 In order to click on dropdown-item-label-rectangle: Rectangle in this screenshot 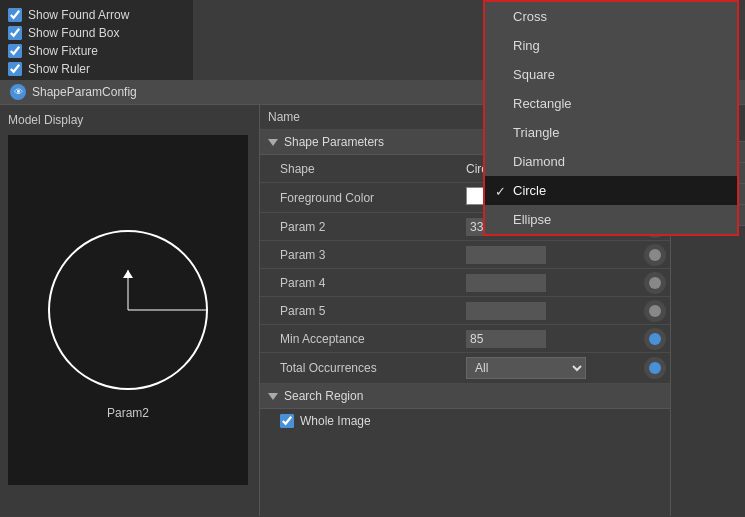, I will do `click(542, 104)`.